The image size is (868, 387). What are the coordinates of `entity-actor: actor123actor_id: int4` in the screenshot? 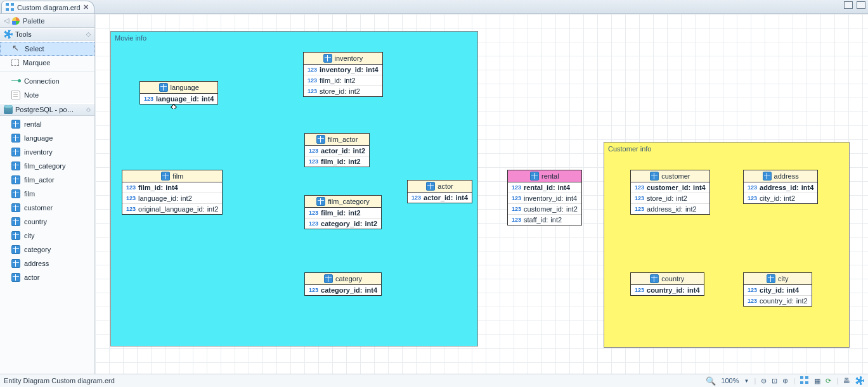 It's located at (440, 191).